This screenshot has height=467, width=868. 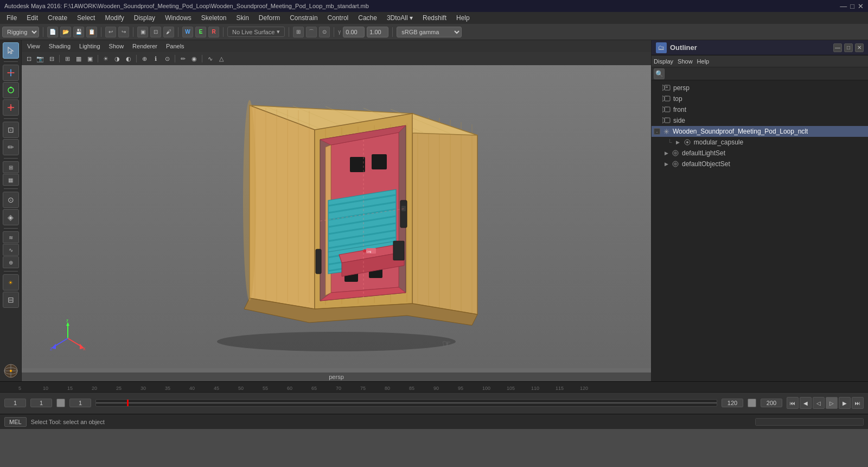 I want to click on vt-xray-btn: ⊙, so click(x=167, y=59).